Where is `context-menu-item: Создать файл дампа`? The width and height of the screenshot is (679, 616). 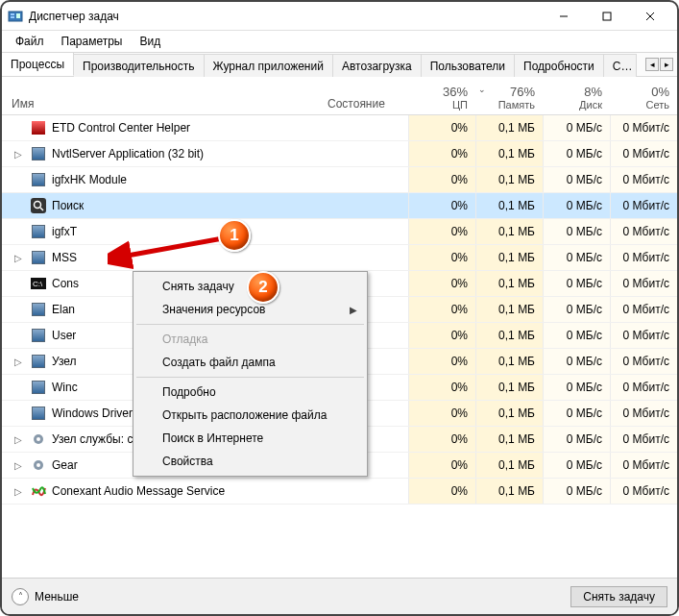
context-menu-item: Создать файл дампа is located at coordinates (250, 362).